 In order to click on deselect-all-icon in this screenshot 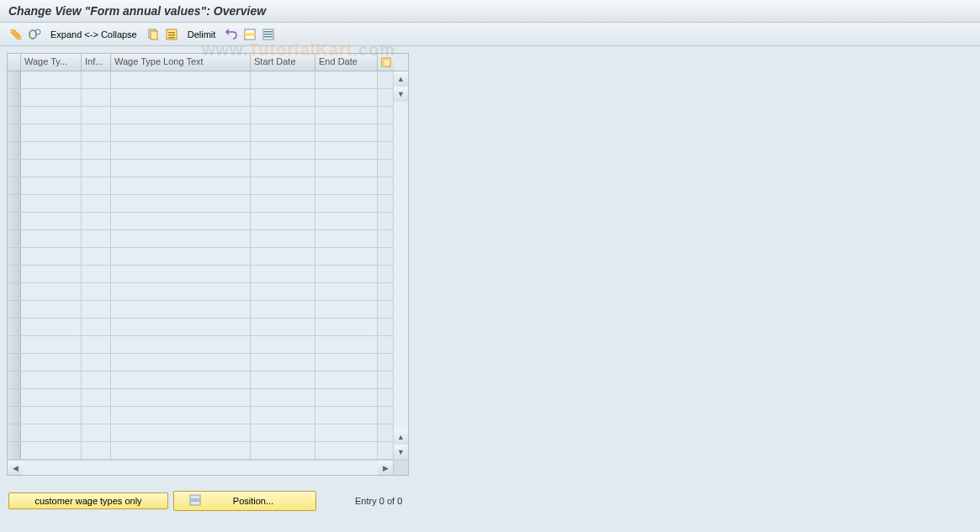, I will do `click(268, 34)`.